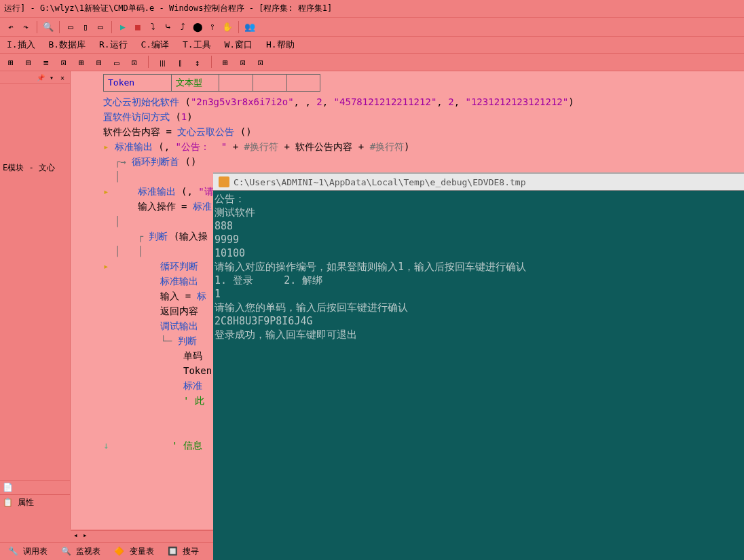 Image resolution: width=744 pixels, height=560 pixels. Describe the element at coordinates (28, 551) in the screenshot. I see `tab-call-table: 🔧 调用表` at that location.